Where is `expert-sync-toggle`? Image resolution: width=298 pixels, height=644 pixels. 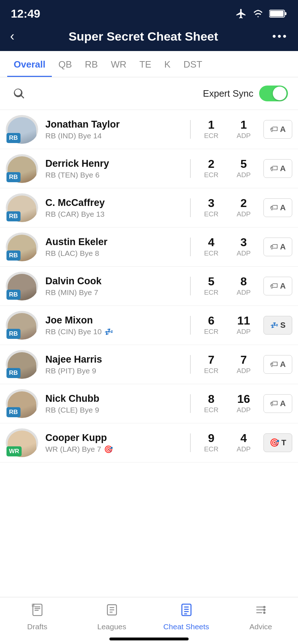 expert-sync-toggle is located at coordinates (274, 93).